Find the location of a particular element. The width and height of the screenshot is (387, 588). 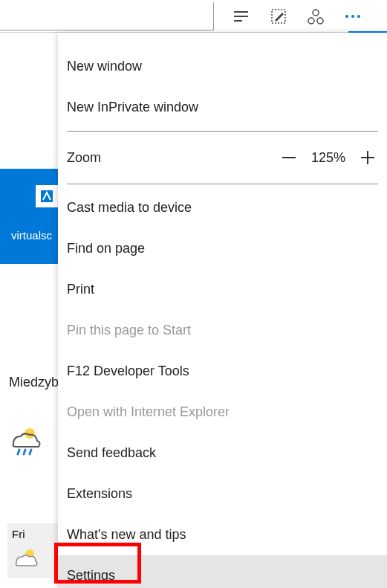

menu-new-inprivate: New InPrivate window is located at coordinates (223, 107).